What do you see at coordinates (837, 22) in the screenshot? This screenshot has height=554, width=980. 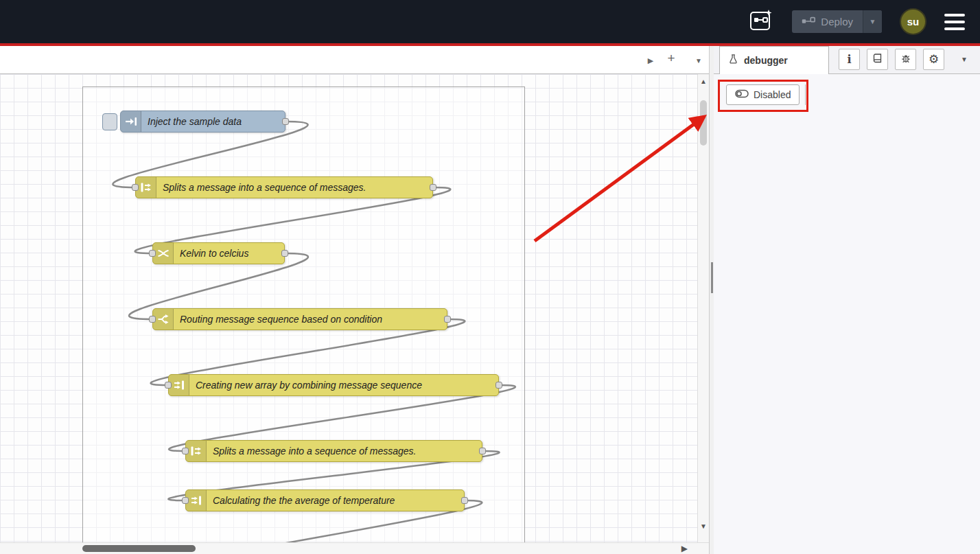 I see `deploy-label: Deploy` at bounding box center [837, 22].